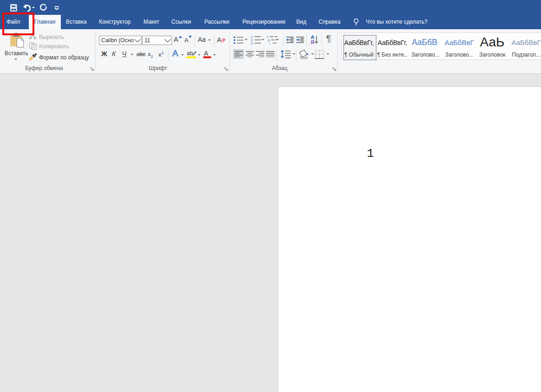 The height and width of the screenshot is (392, 541). Describe the element at coordinates (206, 53) in the screenshot. I see `svg-text: A` at that location.